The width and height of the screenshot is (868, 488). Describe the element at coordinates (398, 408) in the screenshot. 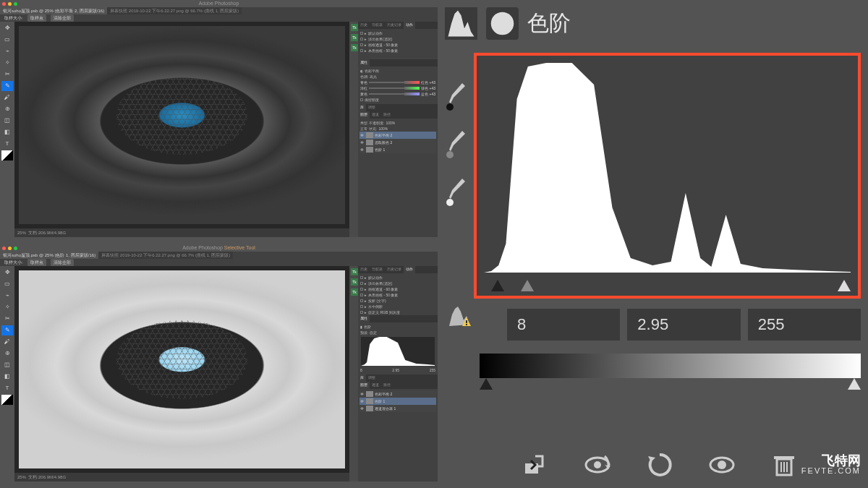

I see `layer-row: 👁通道混合器 1` at that location.